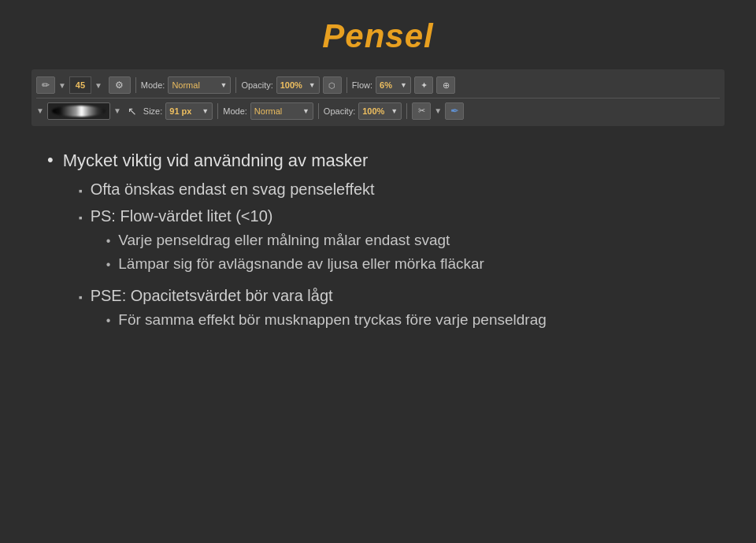 The image size is (756, 543). I want to click on tool-icon-2: ✒, so click(454, 111).